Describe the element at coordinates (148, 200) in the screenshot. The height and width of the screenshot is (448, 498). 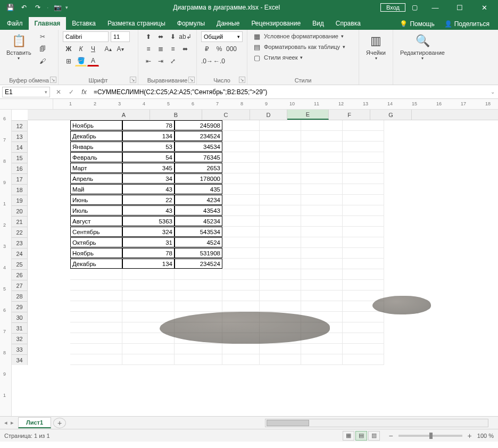
I see `cell: 22` at that location.